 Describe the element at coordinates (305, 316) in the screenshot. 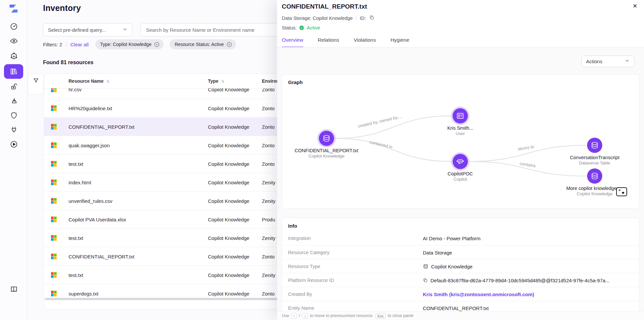

I see `arrow-down-key: ↓` at that location.